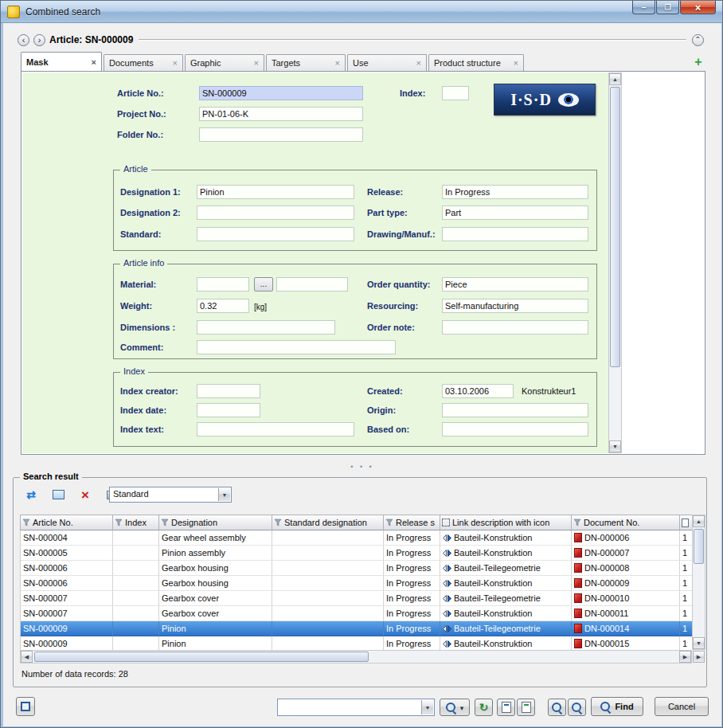 This screenshot has width=723, height=728. Describe the element at coordinates (229, 391) in the screenshot. I see `index-creator-field` at that location.